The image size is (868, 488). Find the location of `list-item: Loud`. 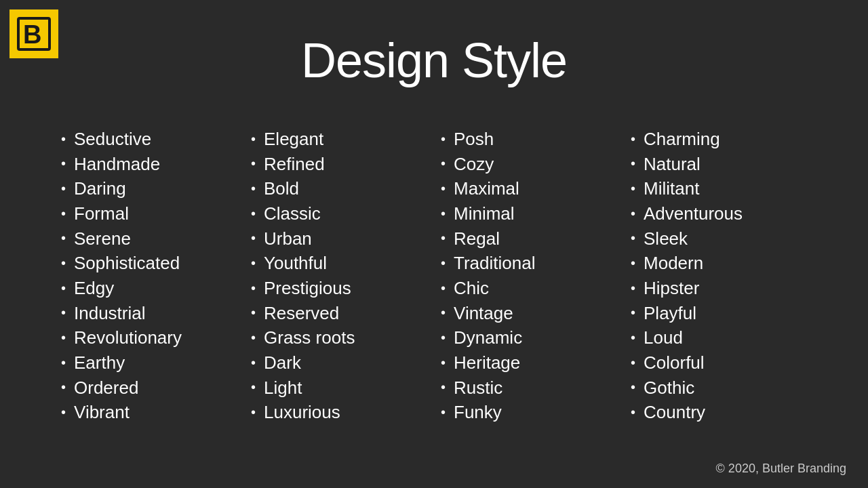

list-item: Loud is located at coordinates (719, 338).